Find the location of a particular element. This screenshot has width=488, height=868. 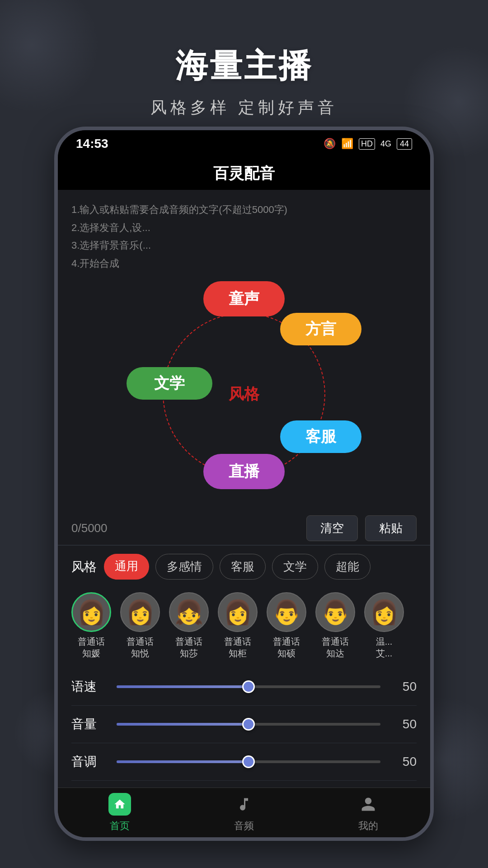

style-chip-chao: 超能 is located at coordinates (347, 567).